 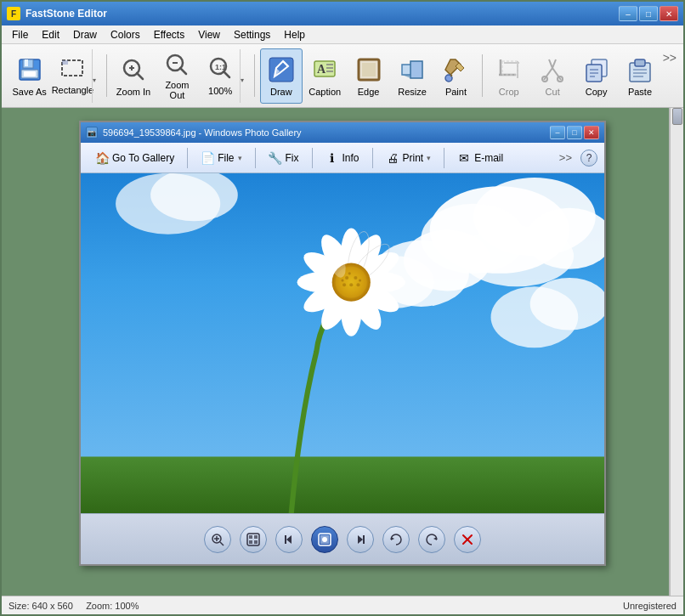 What do you see at coordinates (412, 70) in the screenshot?
I see `resize-icon` at bounding box center [412, 70].